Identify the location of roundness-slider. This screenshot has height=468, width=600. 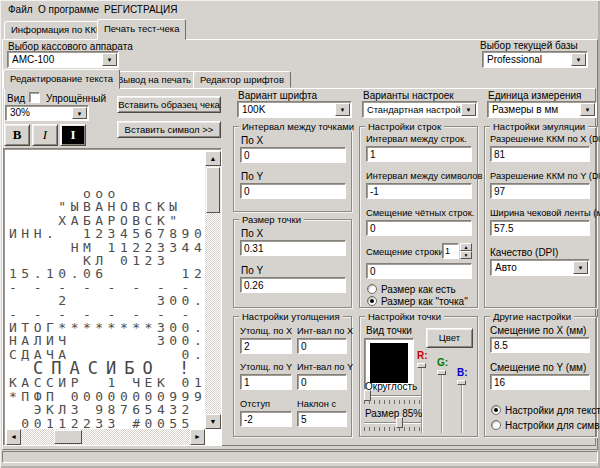
(392, 395).